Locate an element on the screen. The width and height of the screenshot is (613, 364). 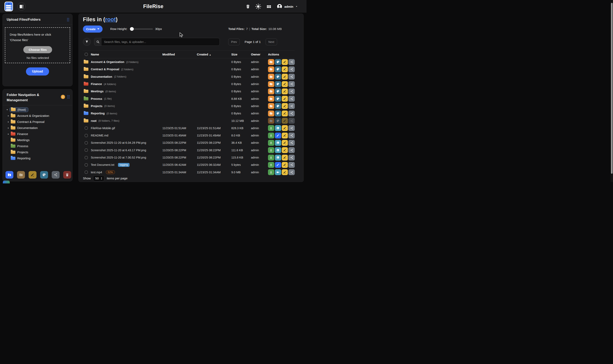
row-name: Projects is located at coordinates (97, 106).